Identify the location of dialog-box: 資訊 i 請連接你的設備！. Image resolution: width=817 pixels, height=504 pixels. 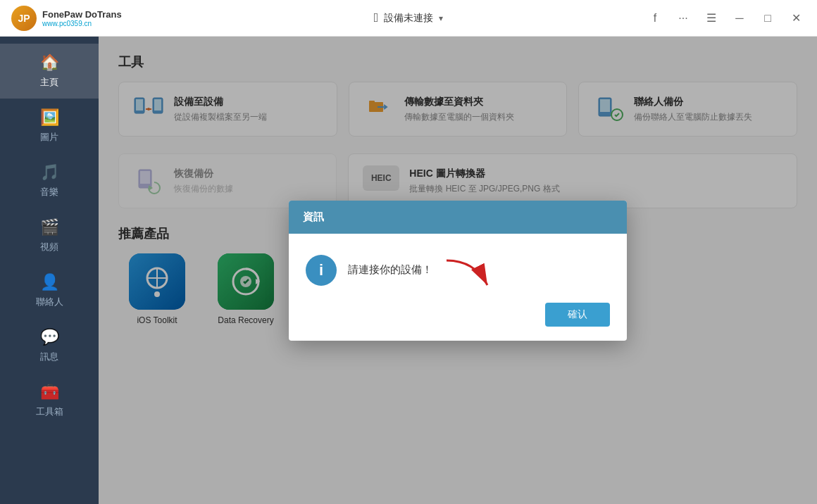
(458, 270).